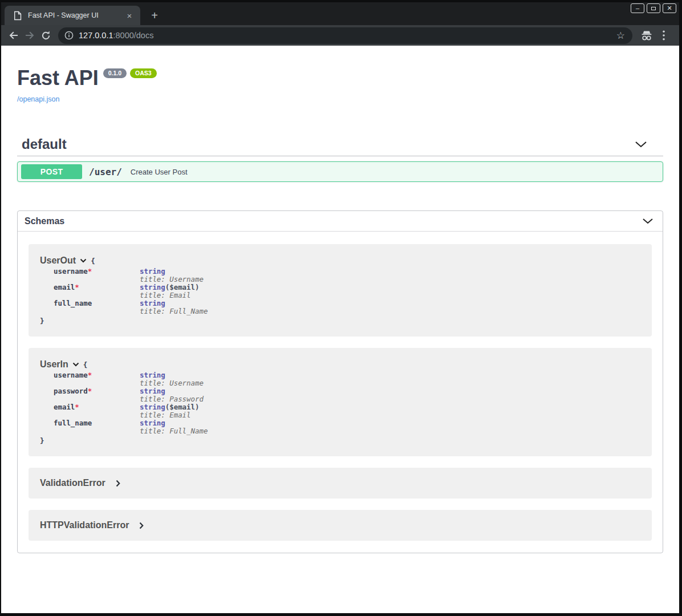 Image resolution: width=682 pixels, height=616 pixels. I want to click on prop-title: title: Password, so click(172, 399).